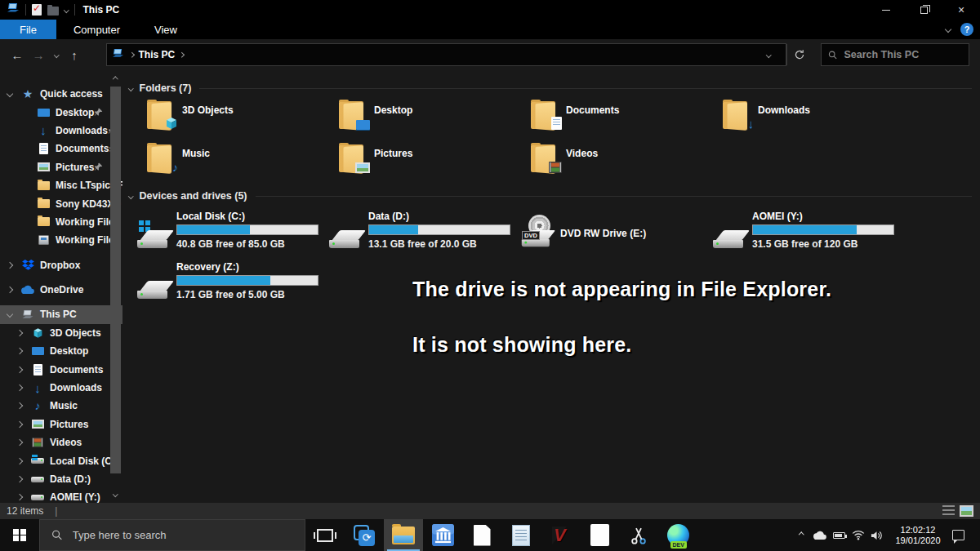 This screenshot has width=980, height=551. What do you see at coordinates (166, 29) in the screenshot?
I see `tab-view: View` at bounding box center [166, 29].